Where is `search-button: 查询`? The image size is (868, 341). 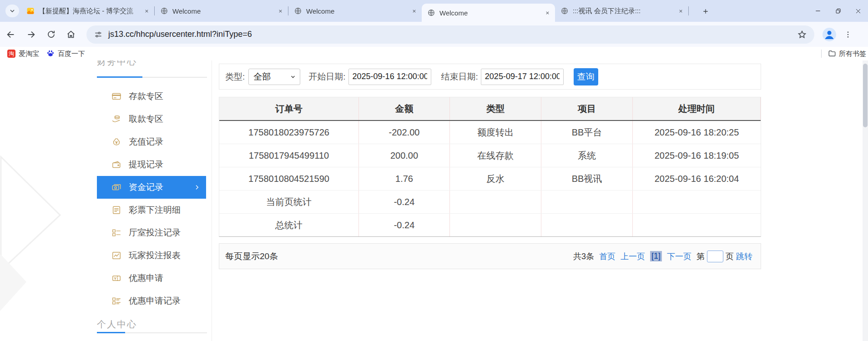 search-button: 查询 is located at coordinates (586, 77).